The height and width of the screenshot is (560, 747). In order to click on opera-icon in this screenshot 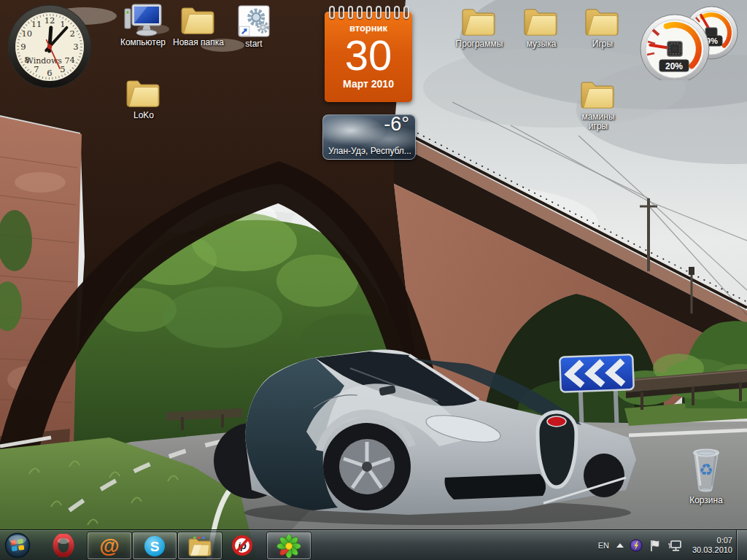, I will do `click(63, 545)`.